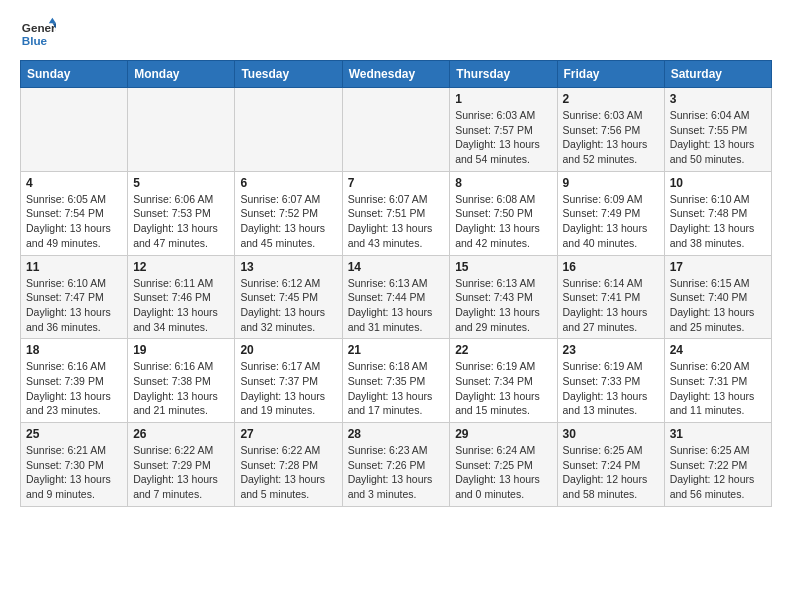 Image resolution: width=792 pixels, height=612 pixels. What do you see at coordinates (74, 472) in the screenshot?
I see `day-info: Sunrise: 6:21 AM Sunset: 7:30 PM Dayligh…` at bounding box center [74, 472].